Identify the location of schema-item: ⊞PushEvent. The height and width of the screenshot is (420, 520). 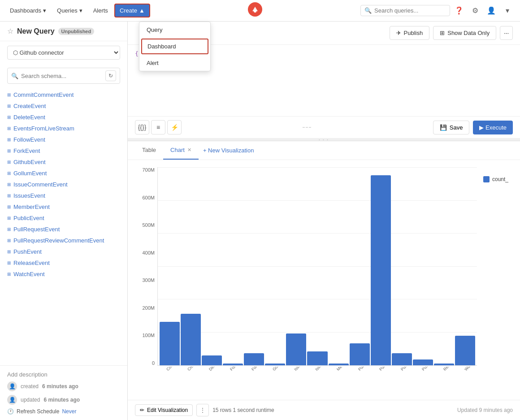
(64, 252).